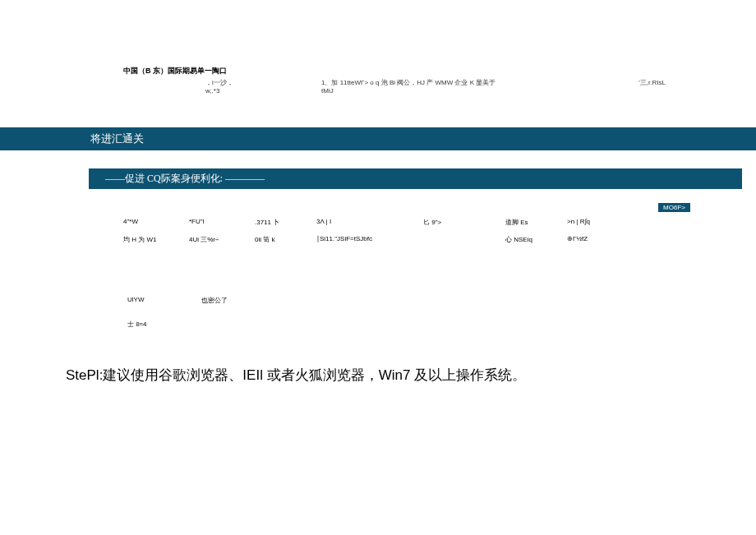 This screenshot has width=756, height=535. What do you see at coordinates (414, 86) in the screenshot?
I see `header-sub-mid: 1、加 11tteWΓ> o q 泡 Bi 阀公，HJ 产 WMW 企业 K 显…` at bounding box center [414, 86].